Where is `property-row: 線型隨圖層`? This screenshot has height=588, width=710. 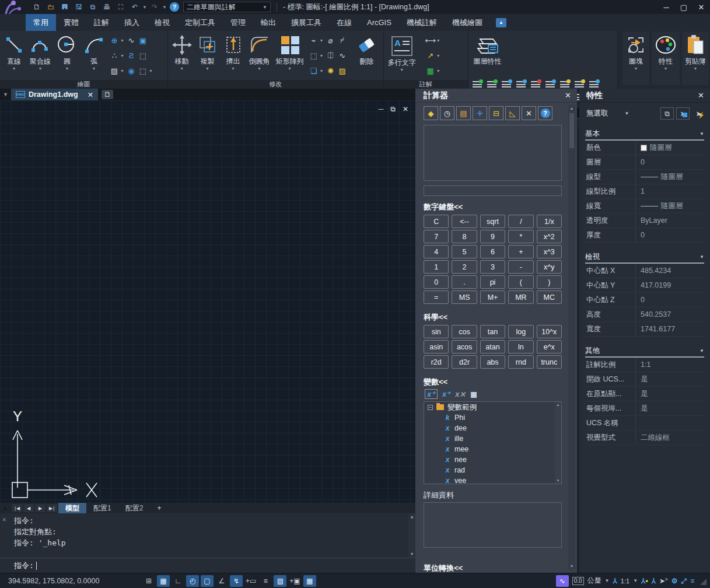
property-row: 線型隨圖層 is located at coordinates (645, 177).